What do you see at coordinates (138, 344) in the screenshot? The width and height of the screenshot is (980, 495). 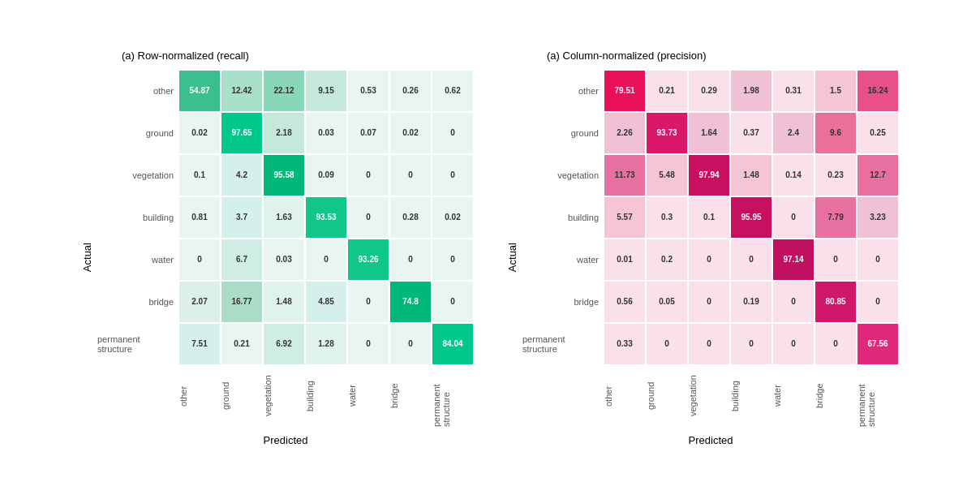 I see `row-label: permanent structure` at bounding box center [138, 344].